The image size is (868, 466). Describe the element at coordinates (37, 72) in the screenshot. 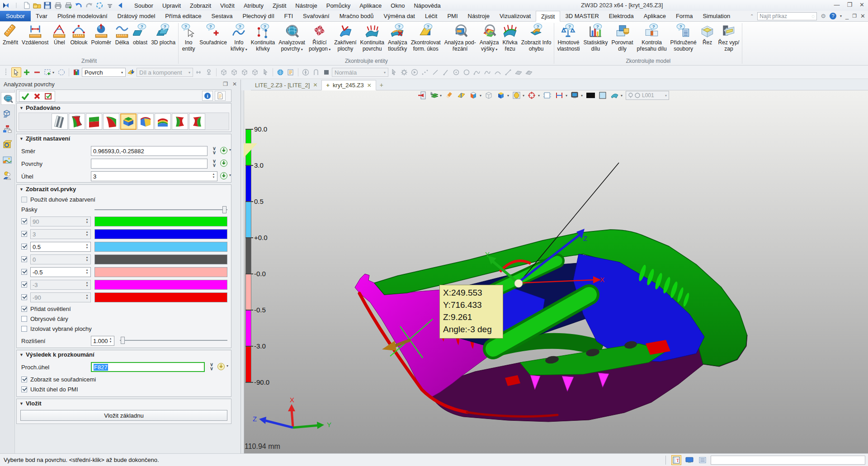

I see `remove-selection-icon` at that location.